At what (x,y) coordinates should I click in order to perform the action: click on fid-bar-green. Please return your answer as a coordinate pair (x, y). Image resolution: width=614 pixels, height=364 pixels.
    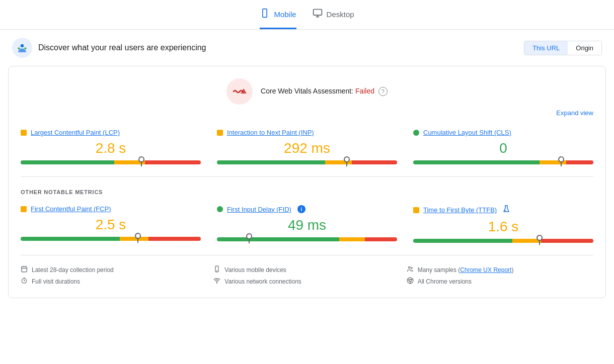
    Looking at the image, I should click on (278, 239).